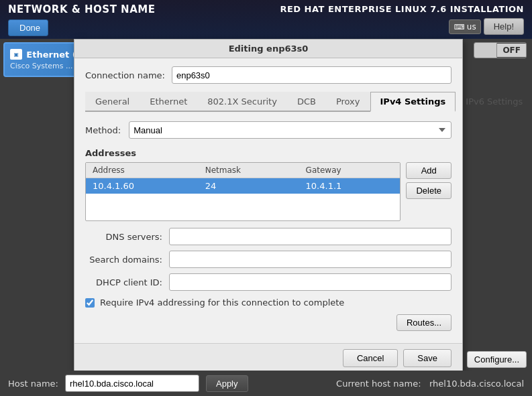  I want to click on conn-name-label: Connection name:, so click(125, 75).